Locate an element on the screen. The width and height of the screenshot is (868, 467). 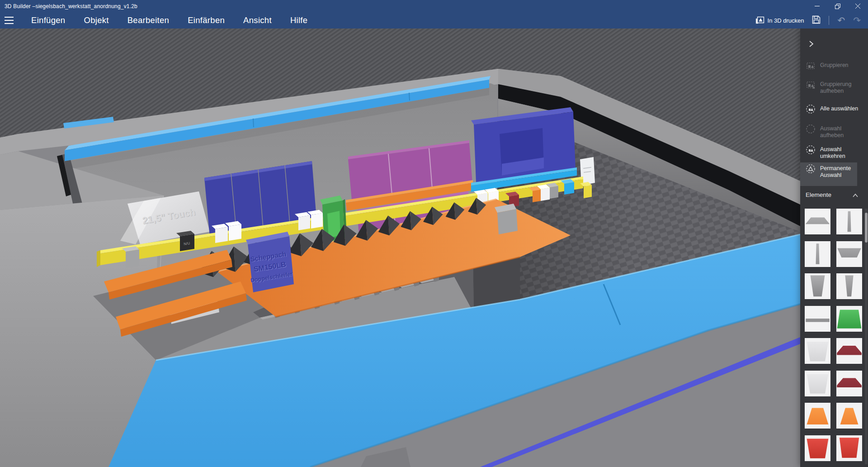
clear-selection-icon is located at coordinates (811, 129).